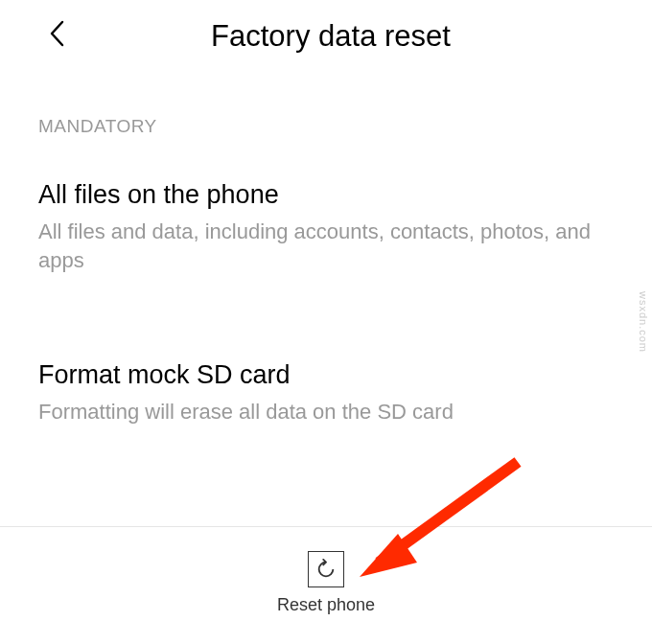 This screenshot has height=644, width=652. Describe the element at coordinates (57, 34) in the screenshot. I see `chevron-left-icon` at that location.